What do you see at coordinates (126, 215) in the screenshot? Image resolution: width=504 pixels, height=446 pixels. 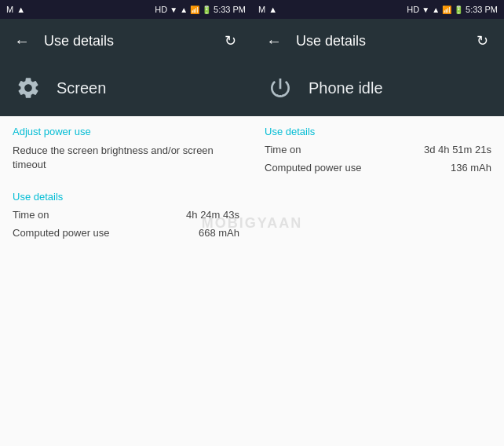 I see `left-time-on-row: Time on 4h 24m 43s` at bounding box center [126, 215].